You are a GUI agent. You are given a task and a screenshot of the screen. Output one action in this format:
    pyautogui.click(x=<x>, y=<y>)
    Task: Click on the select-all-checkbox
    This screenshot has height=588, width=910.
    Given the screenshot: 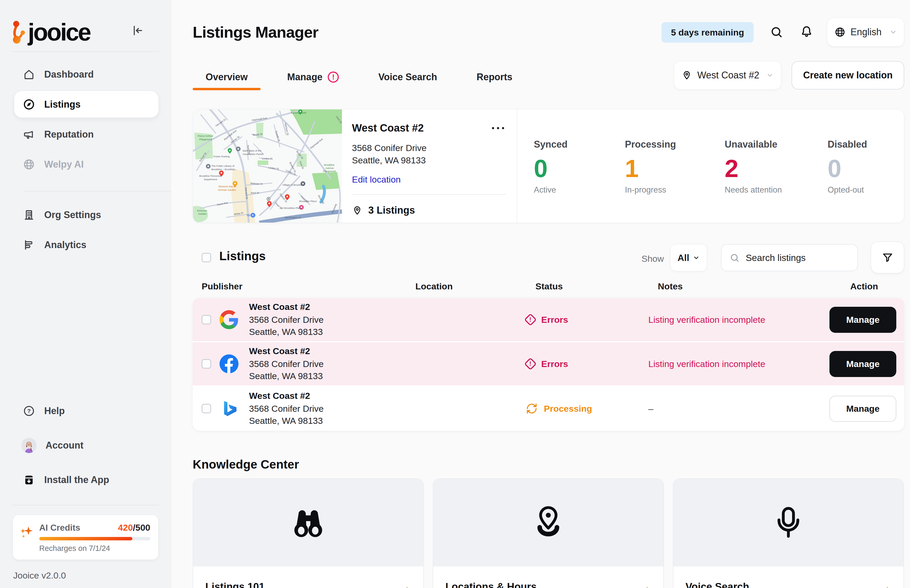 What is the action you would take?
    pyautogui.click(x=206, y=257)
    